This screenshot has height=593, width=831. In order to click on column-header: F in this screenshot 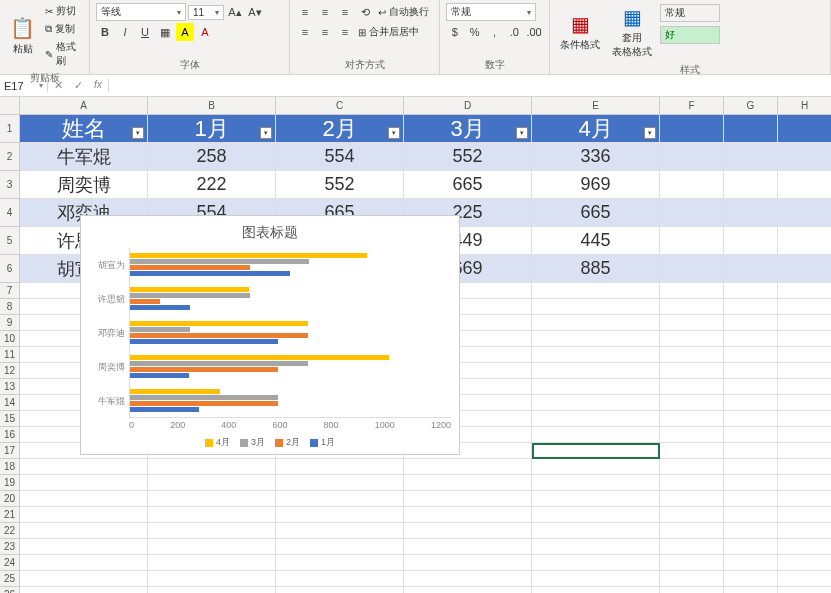, I will do `click(692, 106)`.